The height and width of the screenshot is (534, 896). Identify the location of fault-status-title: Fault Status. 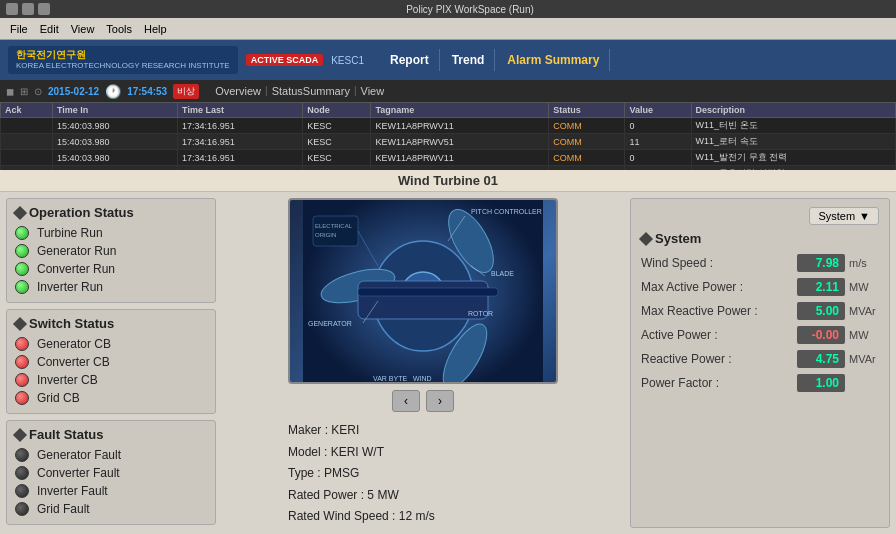
(111, 434).